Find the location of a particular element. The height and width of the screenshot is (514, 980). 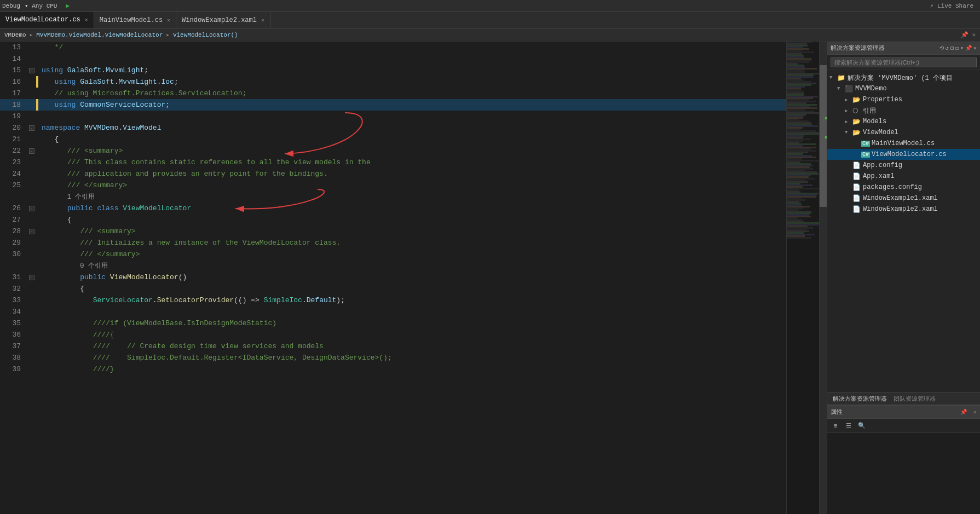

tree-item-appxaml: 📄 App.xaml is located at coordinates (903, 176).